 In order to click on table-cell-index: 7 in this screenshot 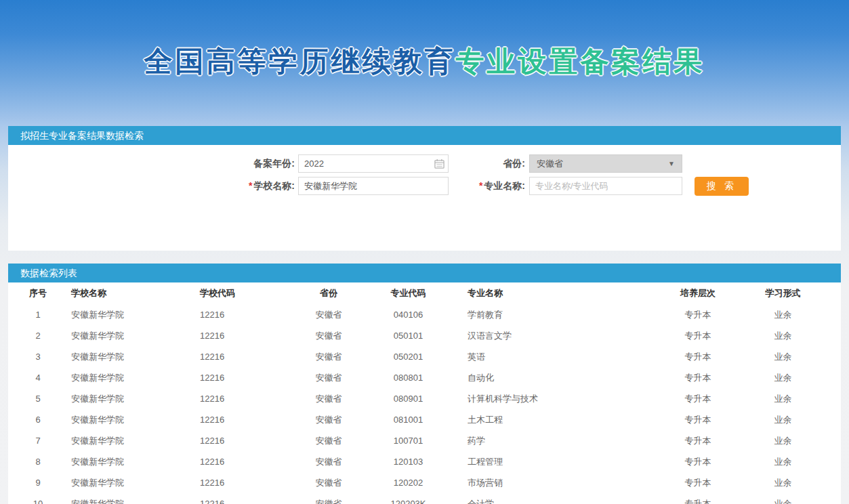, I will do `click(38, 440)`.